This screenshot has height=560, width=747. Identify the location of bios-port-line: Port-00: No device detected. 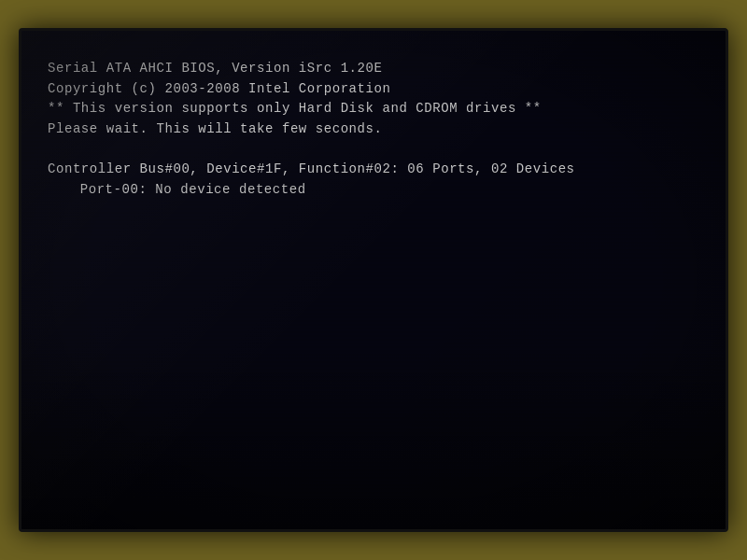
(374, 190).